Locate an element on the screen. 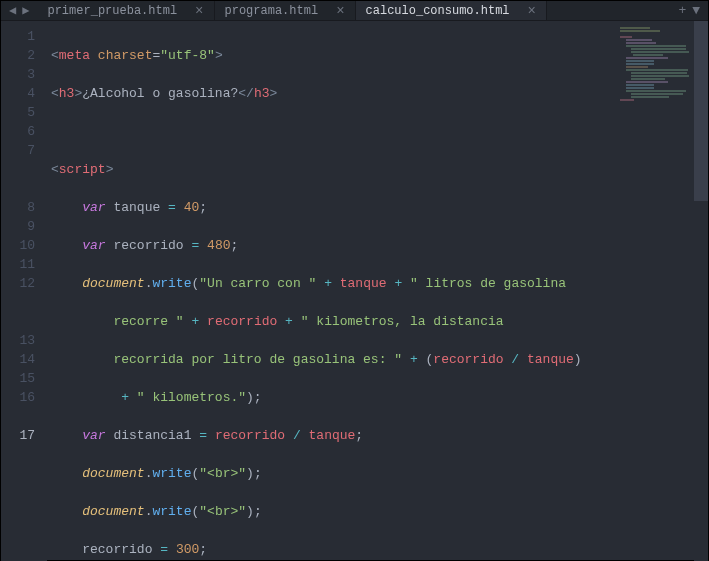 The width and height of the screenshot is (709, 561). line-number: 14 is located at coordinates (18, 360).